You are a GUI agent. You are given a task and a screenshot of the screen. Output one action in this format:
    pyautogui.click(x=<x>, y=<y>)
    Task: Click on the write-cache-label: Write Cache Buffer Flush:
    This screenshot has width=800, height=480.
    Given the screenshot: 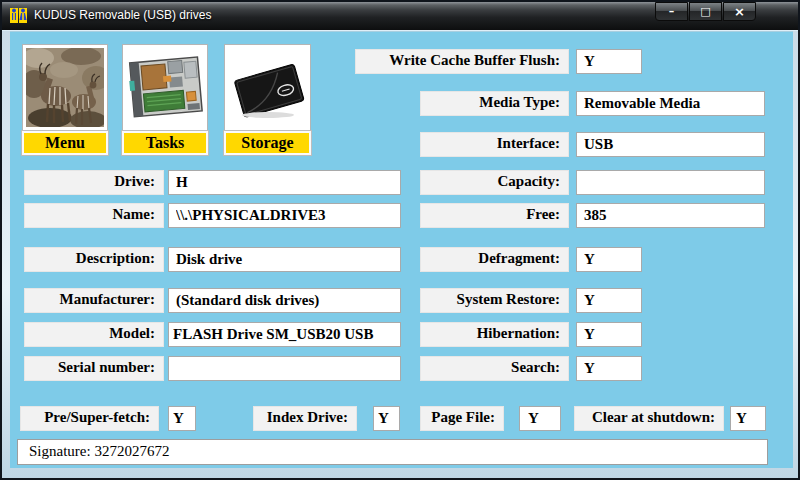 What is the action you would take?
    pyautogui.click(x=462, y=62)
    